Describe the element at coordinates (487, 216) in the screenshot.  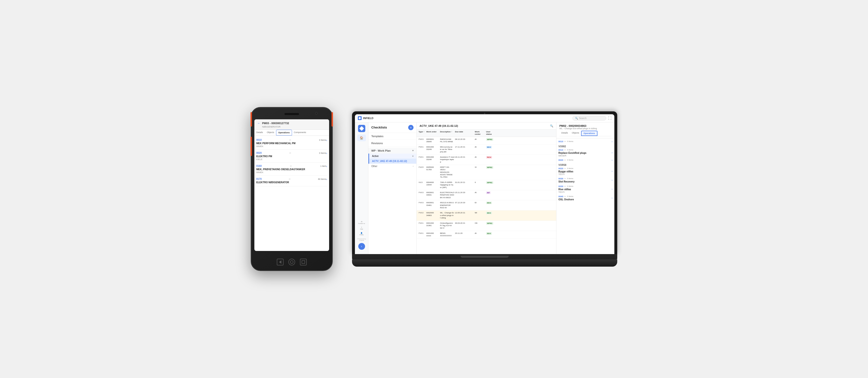
I see `table-row-highlighted: PM02 000200034863 WL - Change Ev o-eRed …` at that location.